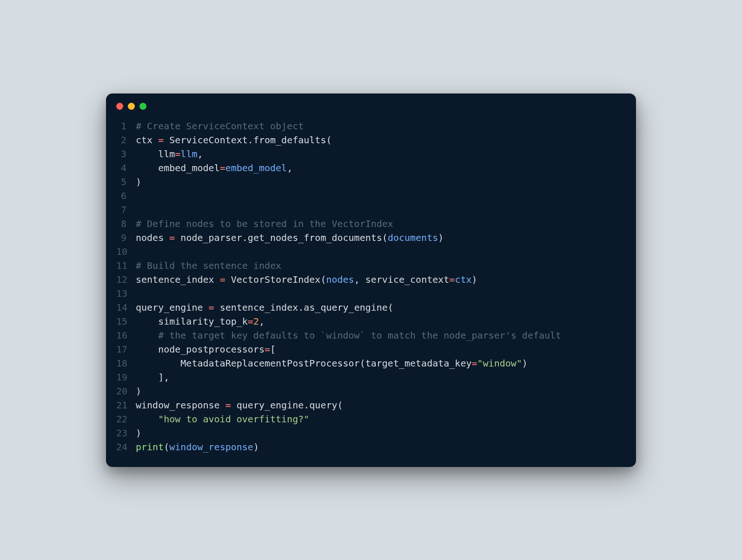  What do you see at coordinates (164, 377) in the screenshot?
I see `token-punct: ],` at bounding box center [164, 377].